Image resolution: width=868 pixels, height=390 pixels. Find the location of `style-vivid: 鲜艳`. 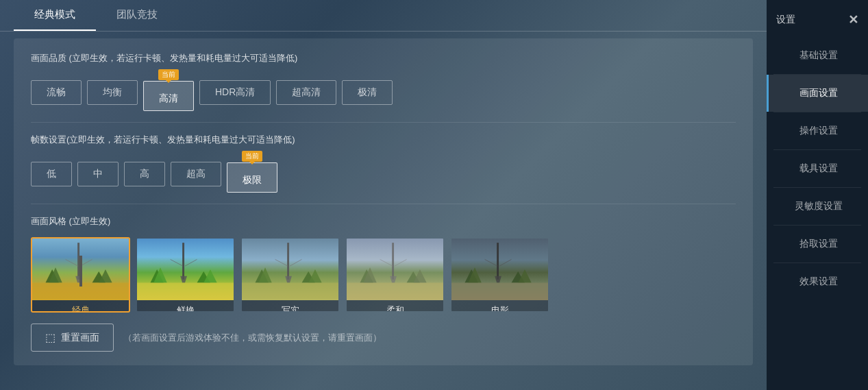

style-vivid: 鲜艳 is located at coordinates (185, 275).